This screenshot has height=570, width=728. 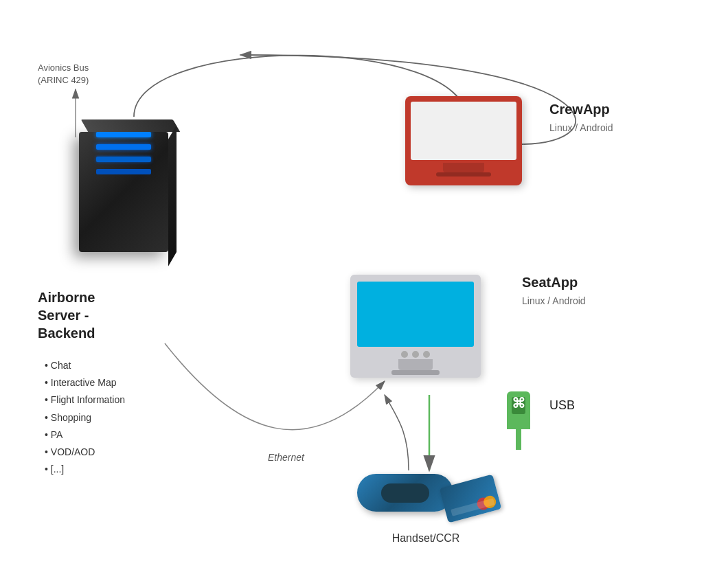 I want to click on feature-shopping: Shopping, so click(x=83, y=418).